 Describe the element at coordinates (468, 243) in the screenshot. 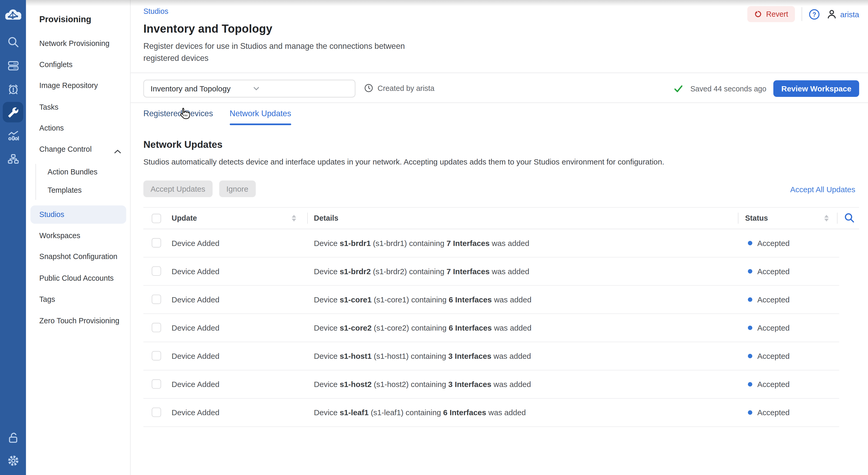

I see `details-bold-segment: 7 Interfaces` at that location.